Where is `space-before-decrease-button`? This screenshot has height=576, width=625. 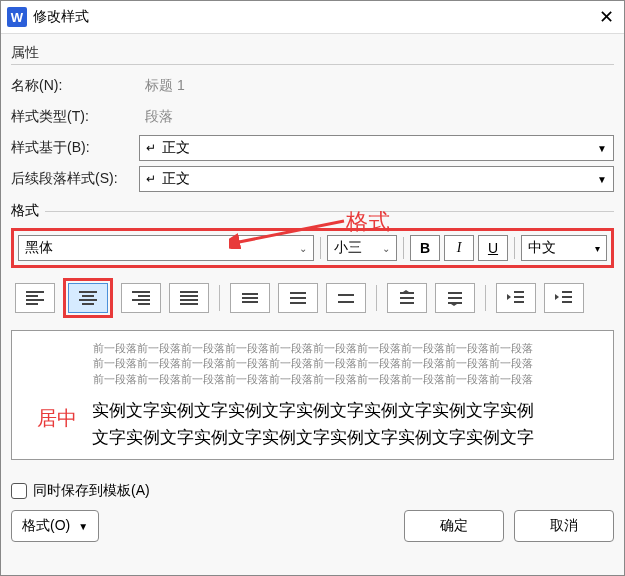 space-before-decrease-button is located at coordinates (455, 298).